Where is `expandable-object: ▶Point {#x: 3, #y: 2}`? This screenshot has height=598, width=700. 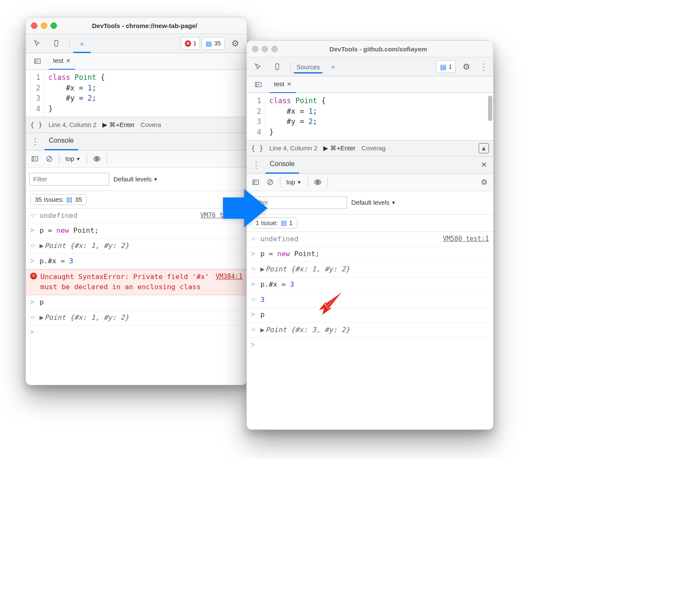
expandable-object: ▶Point {#x: 3, #y: 2} is located at coordinates (305, 330).